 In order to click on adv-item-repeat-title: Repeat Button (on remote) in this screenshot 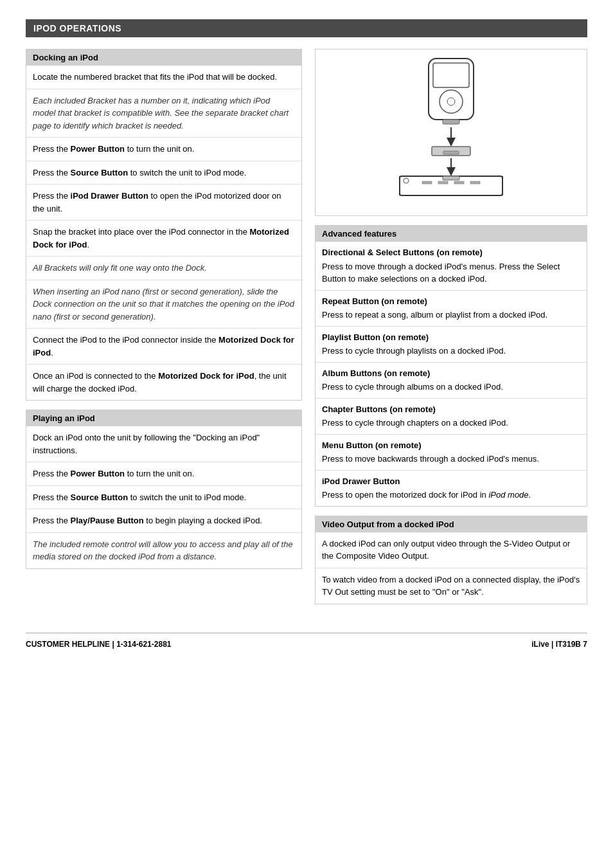, I will do `click(451, 302)`.